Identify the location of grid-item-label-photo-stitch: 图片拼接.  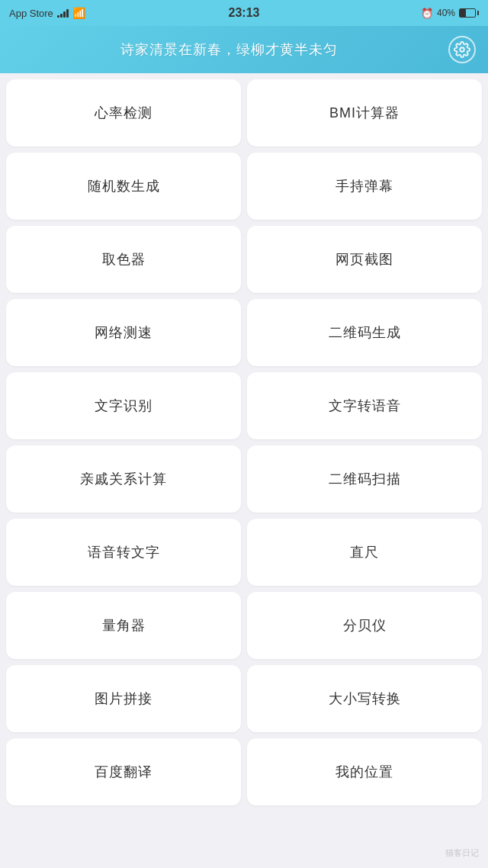
(124, 699).